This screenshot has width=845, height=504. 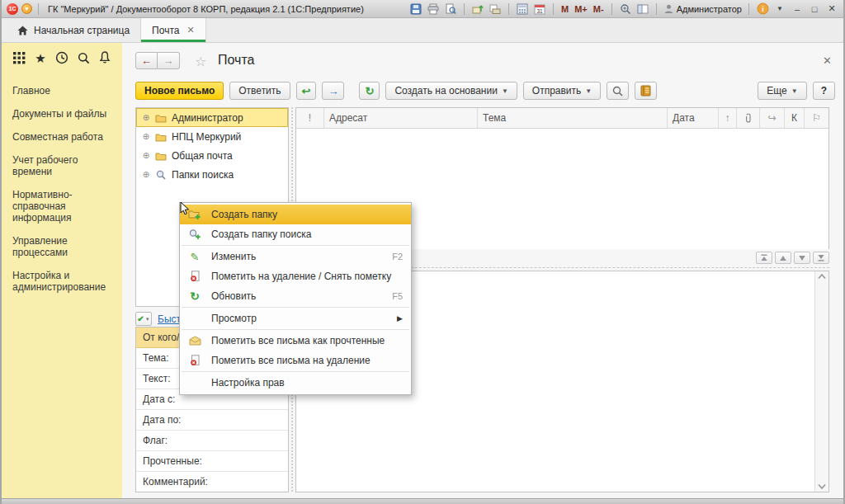 What do you see at coordinates (832, 8) in the screenshot?
I see `close-window-button: ✕` at bounding box center [832, 8].